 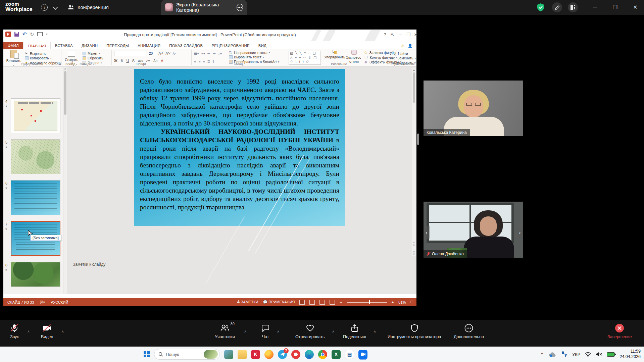 What do you see at coordinates (162, 61) in the screenshot?
I see `font-color-button: А` at bounding box center [162, 61].